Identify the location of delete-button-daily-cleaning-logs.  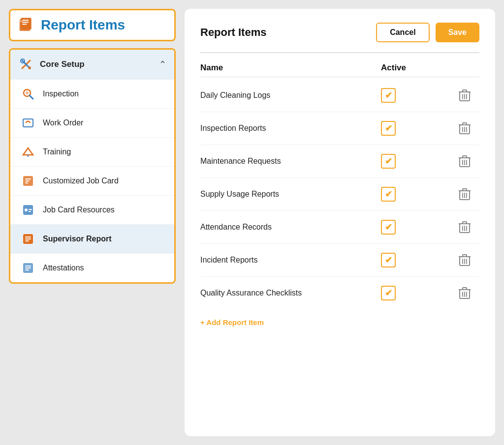
(465, 95).